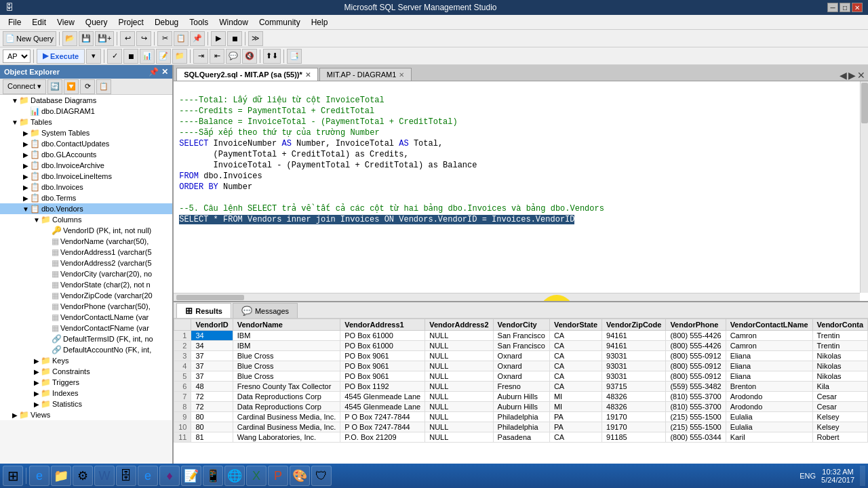 Image resolution: width=868 pixels, height=488 pixels. Describe the element at coordinates (233, 22) in the screenshot. I see `menu-window: Window` at that location.